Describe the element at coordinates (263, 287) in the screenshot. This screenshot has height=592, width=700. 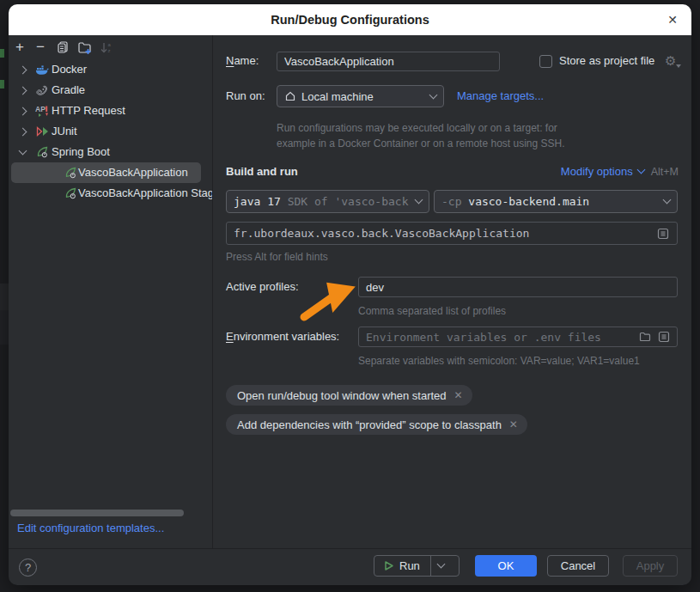
I see `active-profiles-label: Active profiles:` at that location.